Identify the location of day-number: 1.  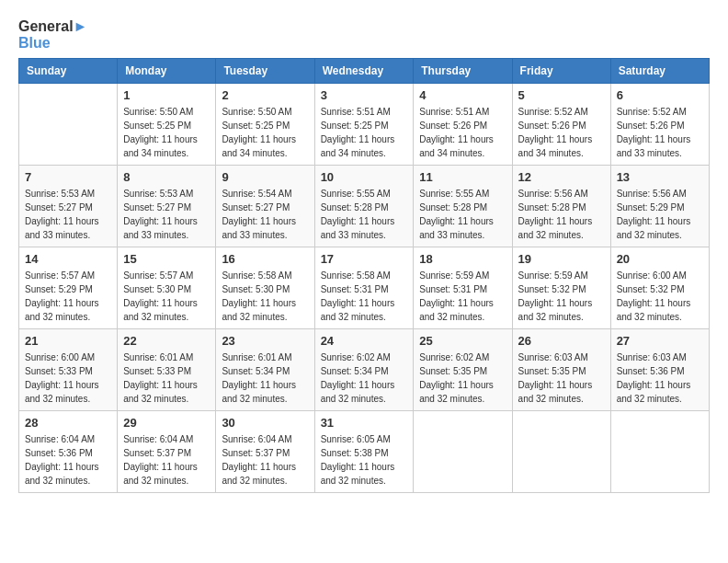
(166, 96).